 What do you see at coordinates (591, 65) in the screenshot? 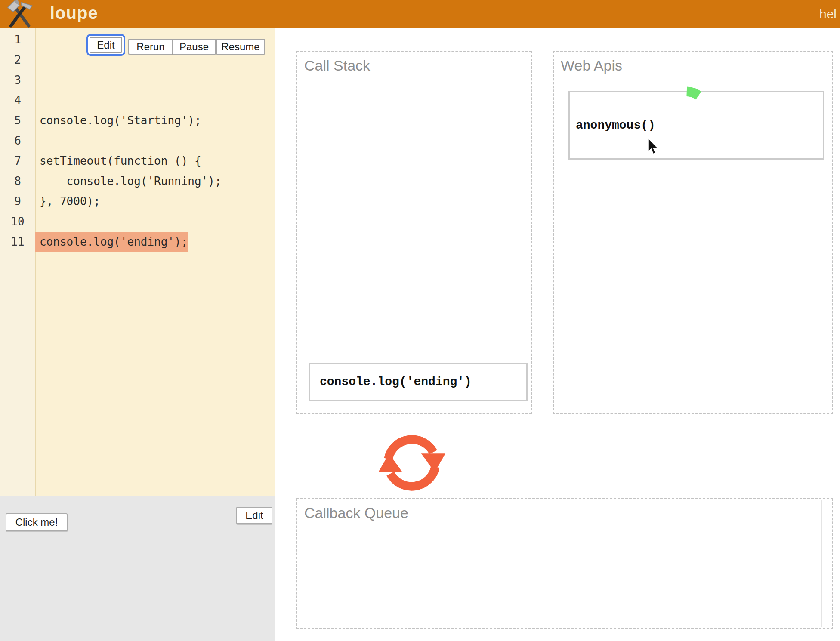
I see `web-apis-title: Web Apis` at bounding box center [591, 65].